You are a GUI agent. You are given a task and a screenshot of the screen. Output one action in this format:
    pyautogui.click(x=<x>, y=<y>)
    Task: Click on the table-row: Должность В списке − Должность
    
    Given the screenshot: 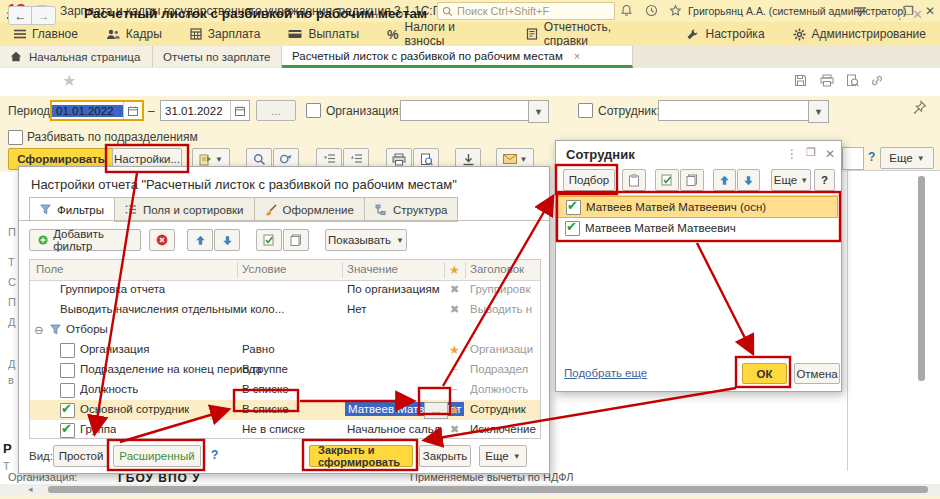 What is the action you would take?
    pyautogui.click(x=285, y=390)
    